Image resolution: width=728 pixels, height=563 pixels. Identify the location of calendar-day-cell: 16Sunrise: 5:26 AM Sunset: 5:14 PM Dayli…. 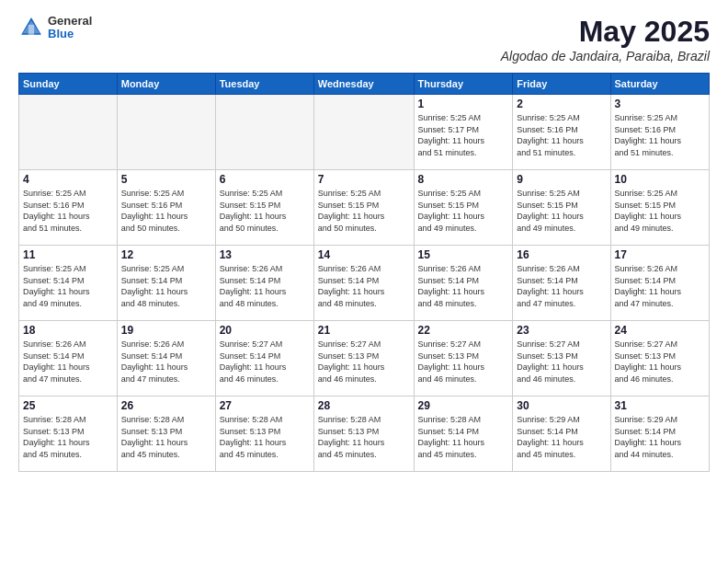
(562, 283).